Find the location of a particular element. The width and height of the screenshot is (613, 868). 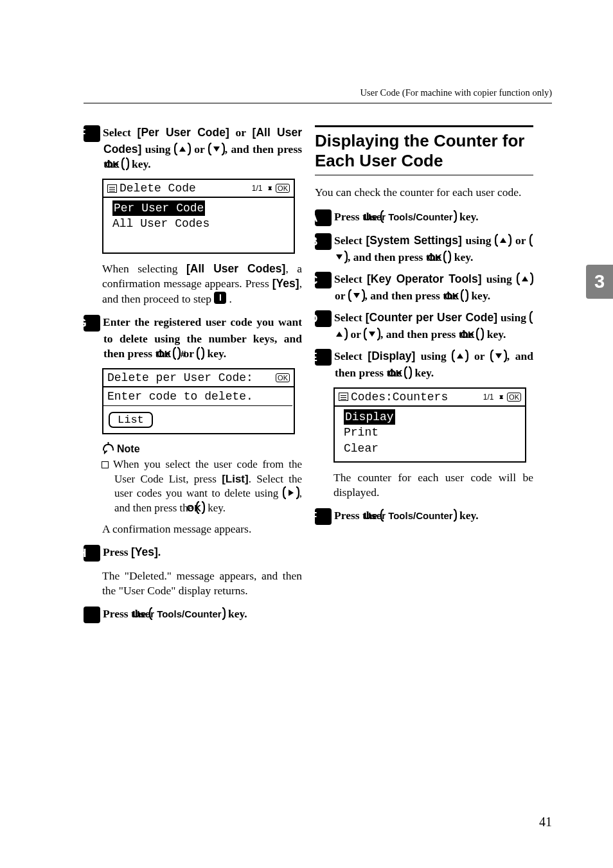

note-section: Note is located at coordinates (202, 448).